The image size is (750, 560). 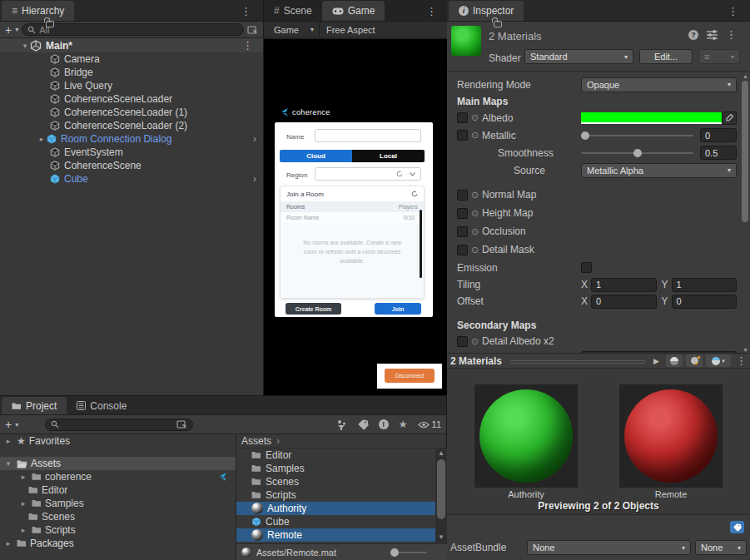 What do you see at coordinates (8, 463) in the screenshot?
I see `foldout-arrow-icon: ▾` at bounding box center [8, 463].